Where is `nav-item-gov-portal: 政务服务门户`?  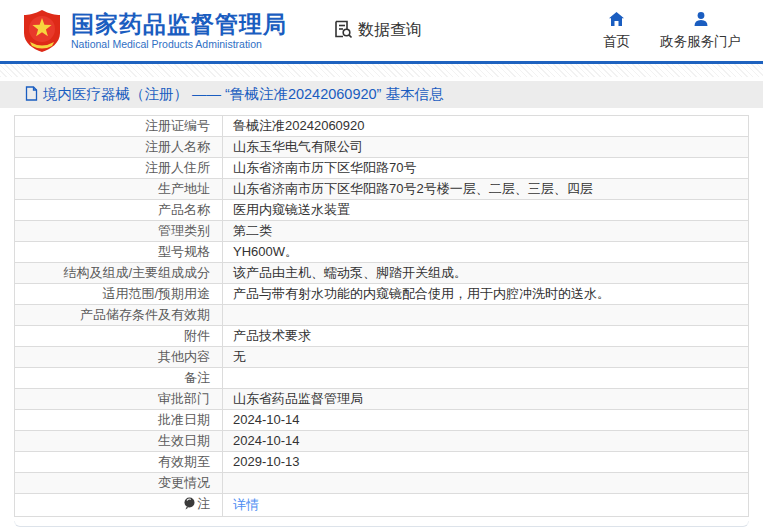 nav-item-gov-portal: 政务服务门户 is located at coordinates (700, 31).